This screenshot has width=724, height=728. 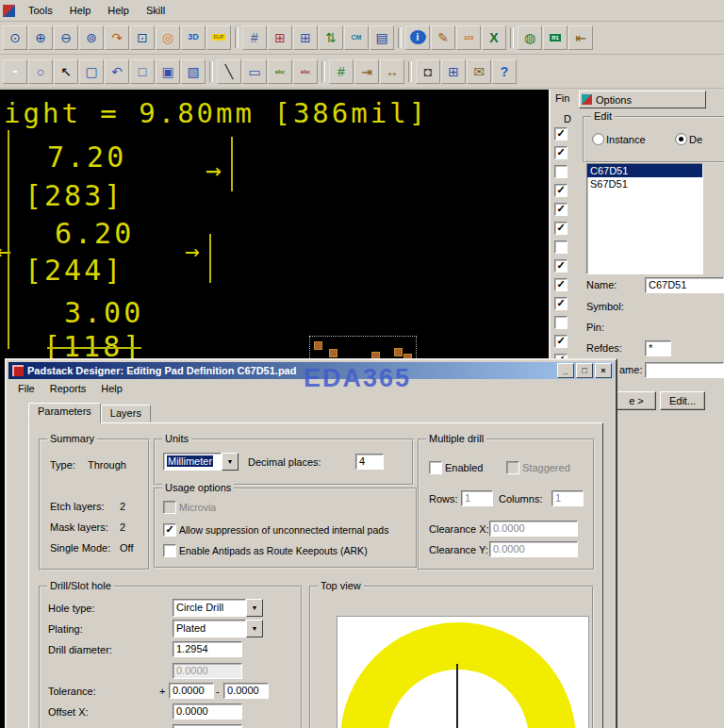 I want to click on offset-y-field: 0.0000, so click(x=207, y=726).